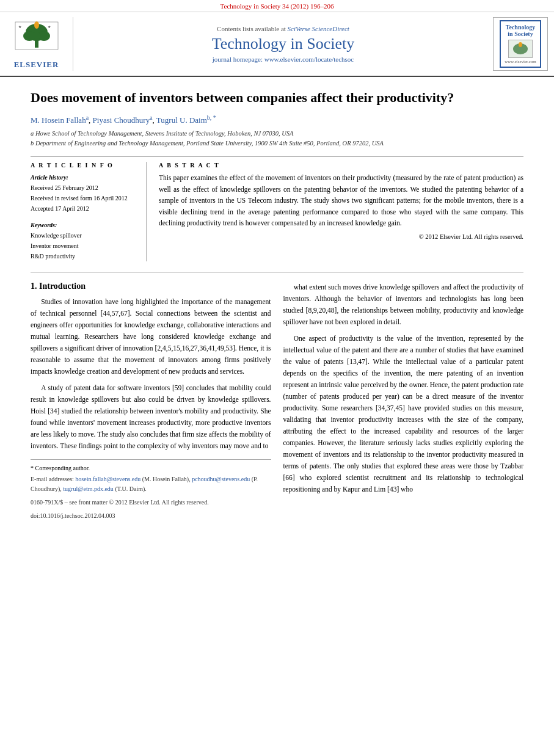 This screenshot has width=554, height=756. I want to click on sciverse-link: SciVerse ScienceDirect, so click(319, 29).